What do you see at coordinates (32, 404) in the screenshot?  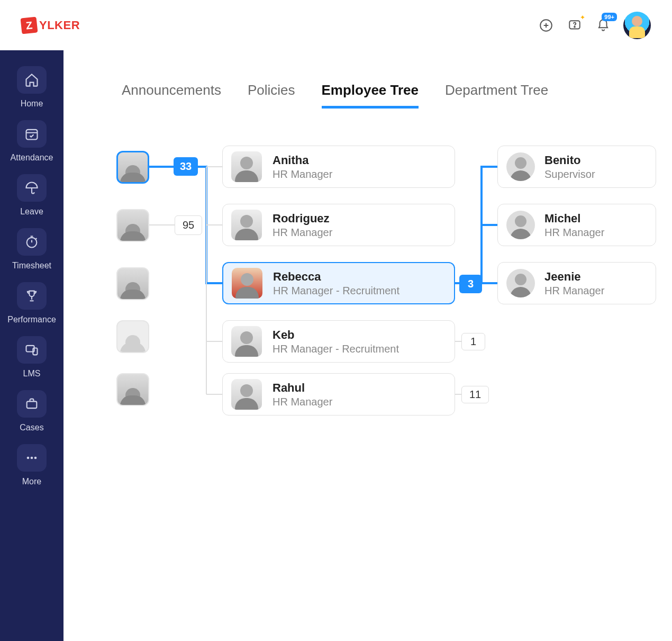 I see `briefcase-icon` at bounding box center [32, 404].